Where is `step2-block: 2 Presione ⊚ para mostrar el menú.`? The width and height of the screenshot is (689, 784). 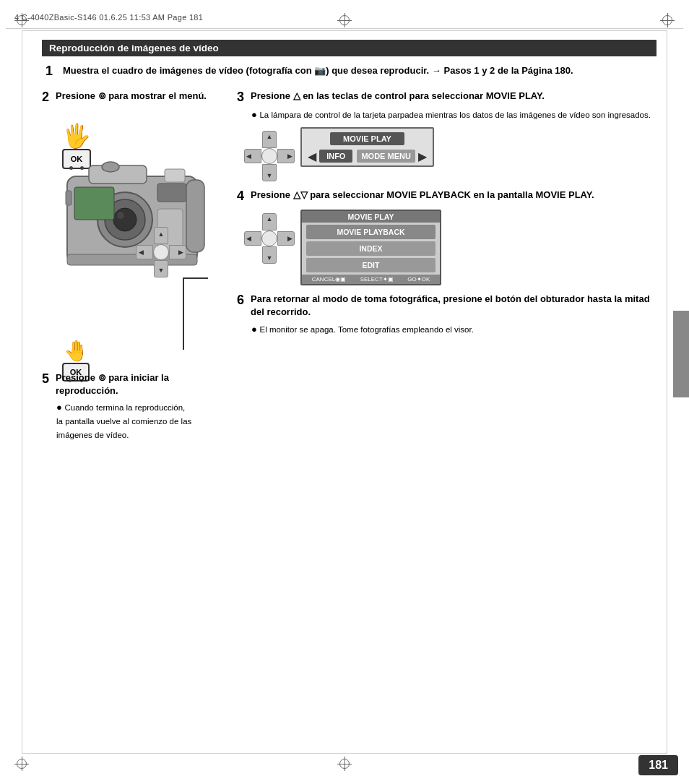 step2-block: 2 Presione ⊚ para mostrar el menú. is located at coordinates (134, 97).